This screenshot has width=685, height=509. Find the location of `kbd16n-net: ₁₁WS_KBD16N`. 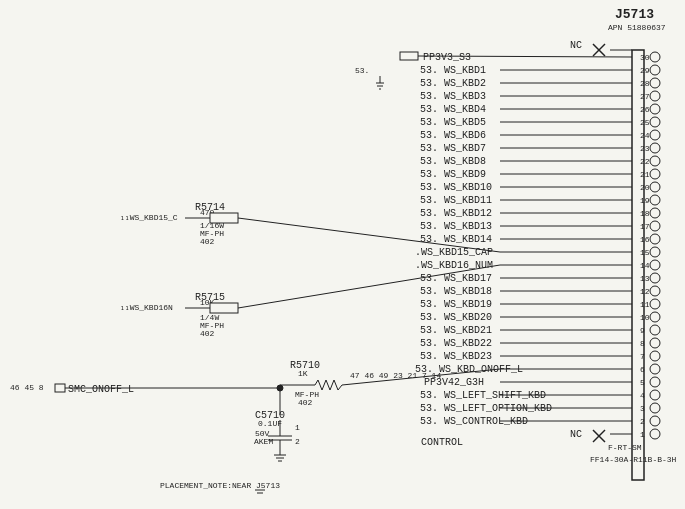

kbd16n-net: ₁₁WS_KBD16N is located at coordinates (146, 308).